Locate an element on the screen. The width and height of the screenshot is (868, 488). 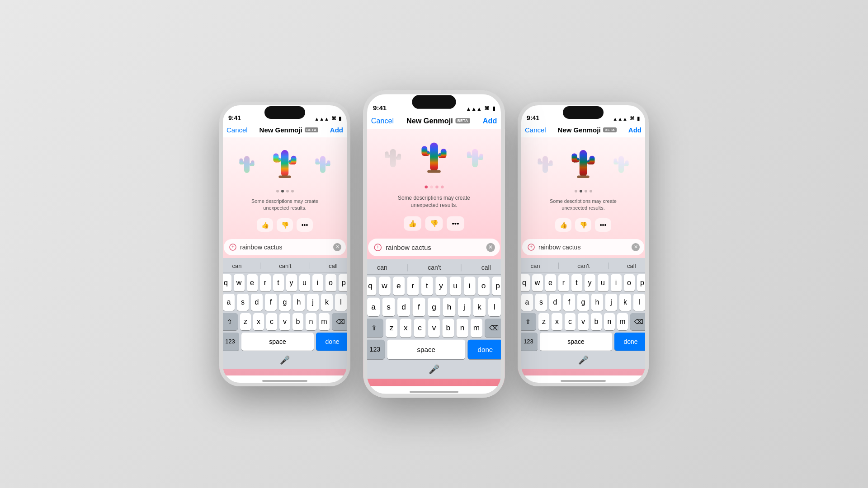
key-c-s: s is located at coordinates (389, 307).